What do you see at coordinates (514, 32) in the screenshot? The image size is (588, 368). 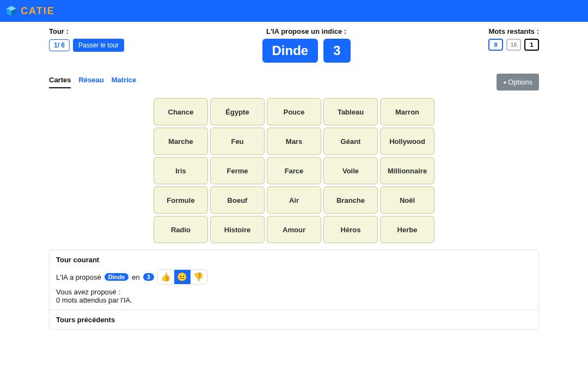 I see `remaining-label: Mots restants :` at bounding box center [514, 32].